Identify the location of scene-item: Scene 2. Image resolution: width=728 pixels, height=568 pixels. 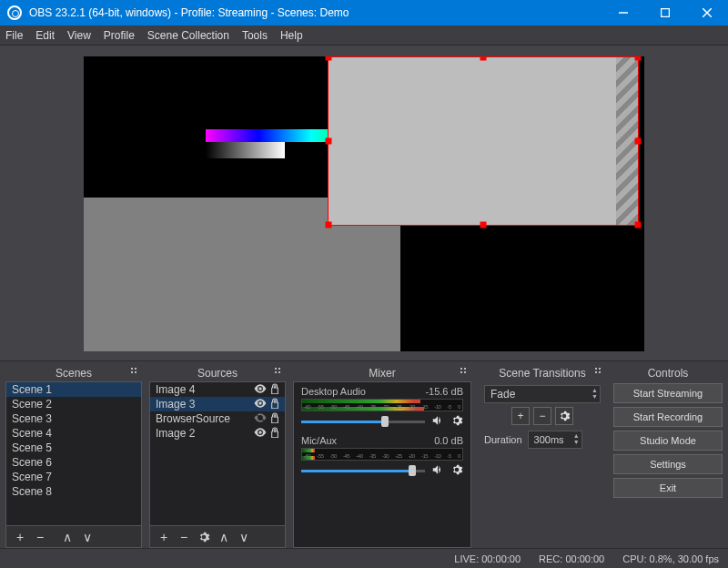
(74, 404).